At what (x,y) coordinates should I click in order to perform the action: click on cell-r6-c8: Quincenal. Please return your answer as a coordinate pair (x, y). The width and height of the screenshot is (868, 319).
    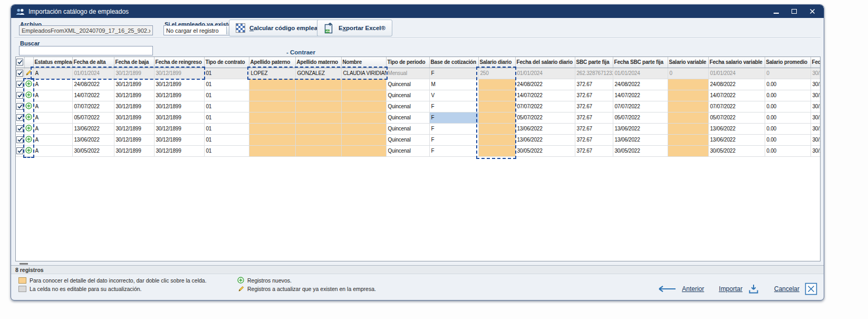
    Looking at the image, I should click on (408, 139).